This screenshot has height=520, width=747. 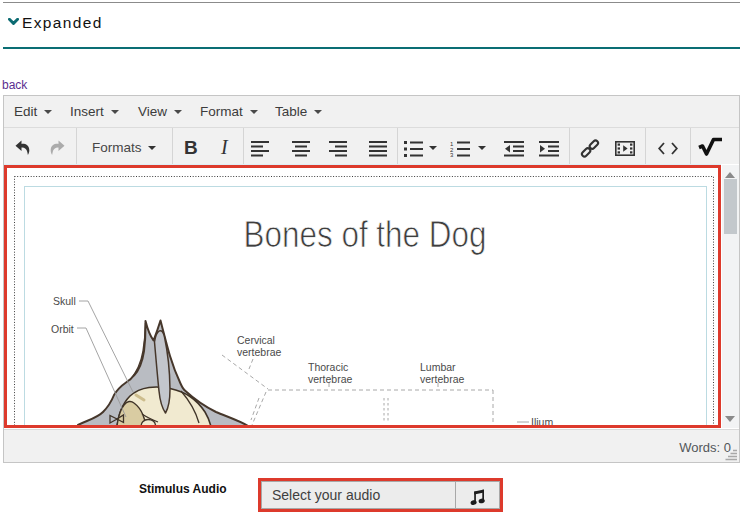 I want to click on svg-text: Thoracic, so click(x=328, y=367).